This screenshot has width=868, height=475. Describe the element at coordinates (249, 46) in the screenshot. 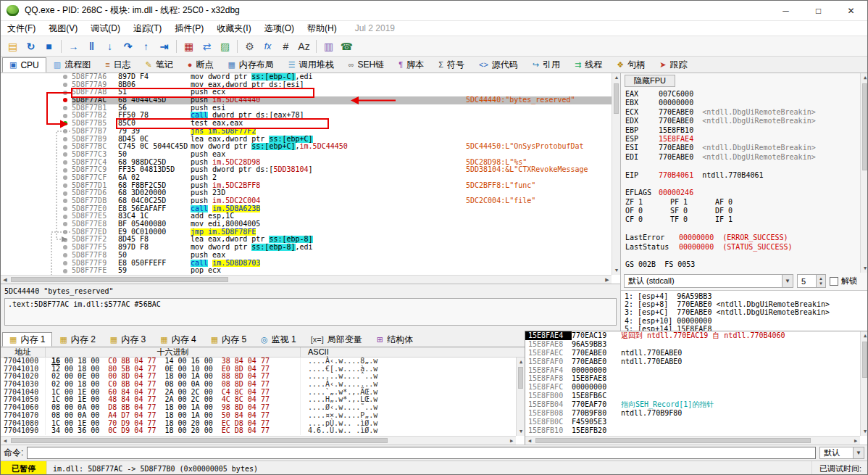

I see `settings-icon: ⚙` at that location.